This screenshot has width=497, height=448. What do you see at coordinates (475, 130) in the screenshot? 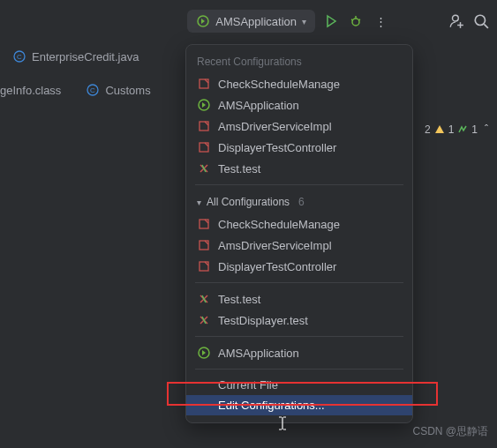
I see `typo-count: 1` at bounding box center [475, 130].